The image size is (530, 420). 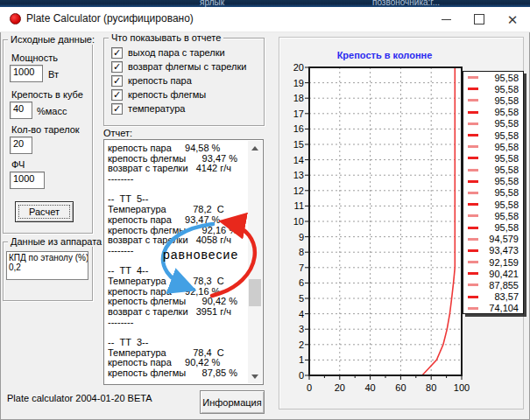 I want to click on close-icon: ✕, so click(x=513, y=19).